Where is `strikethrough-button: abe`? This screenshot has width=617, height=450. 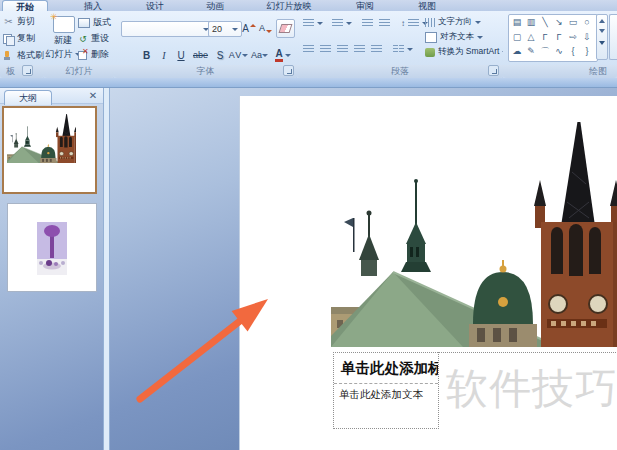 strikethrough-button: abe is located at coordinates (200, 55).